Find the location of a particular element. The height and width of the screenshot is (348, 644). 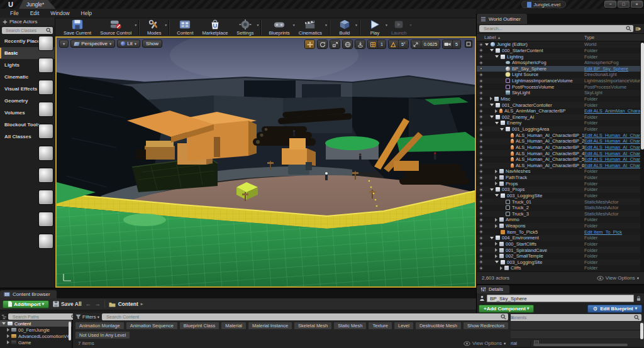

viewport-options-button: ▾ is located at coordinates (64, 44).